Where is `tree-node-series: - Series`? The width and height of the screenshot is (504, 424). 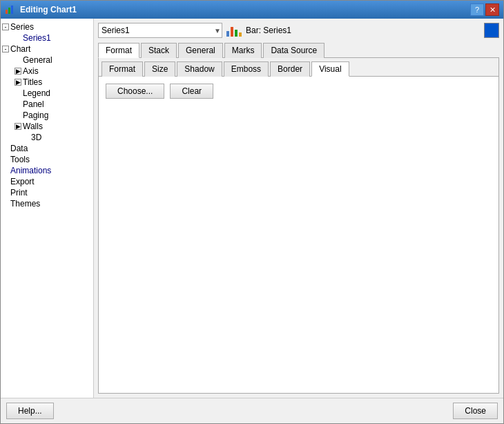
tree-node-series: - Series is located at coordinates (47, 27).